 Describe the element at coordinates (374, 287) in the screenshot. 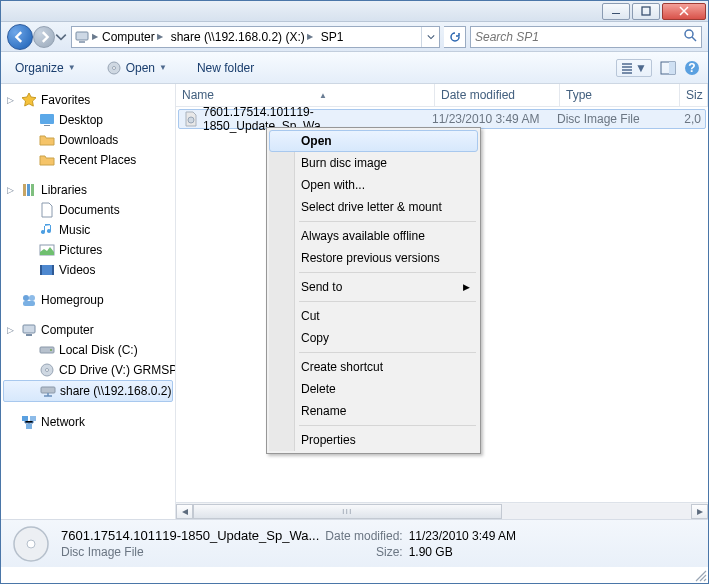

I see `context-send-to: Send to▶` at that location.